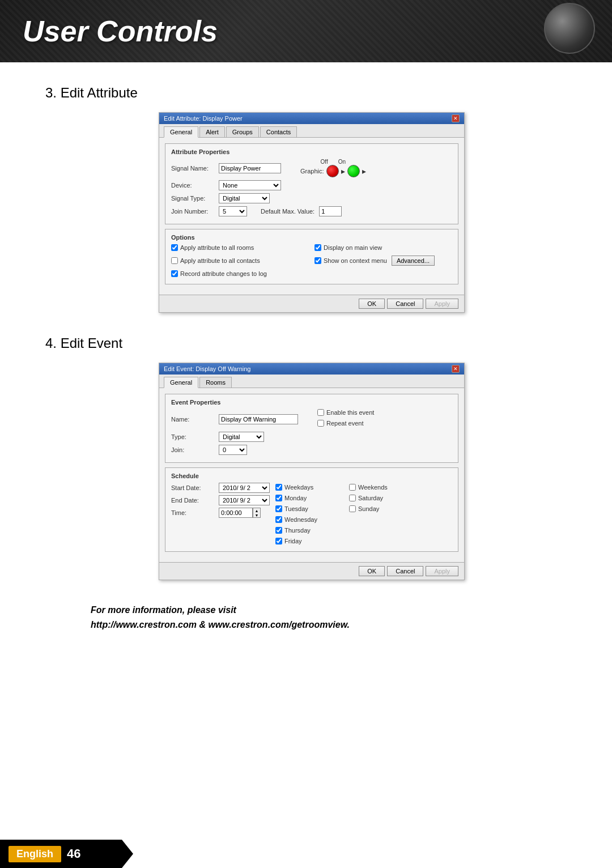  I want to click on event-dialog-body: Event Properties Name: Enable this event, so click(312, 475).